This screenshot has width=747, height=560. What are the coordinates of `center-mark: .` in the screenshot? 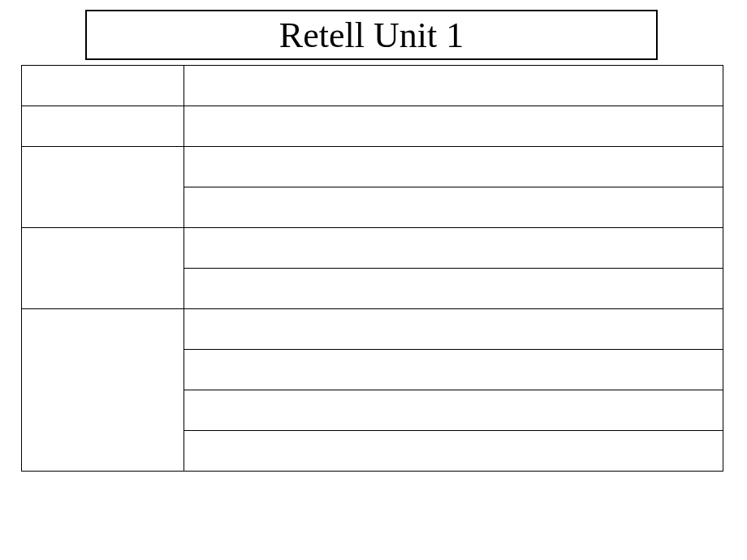 It's located at (368, 256).